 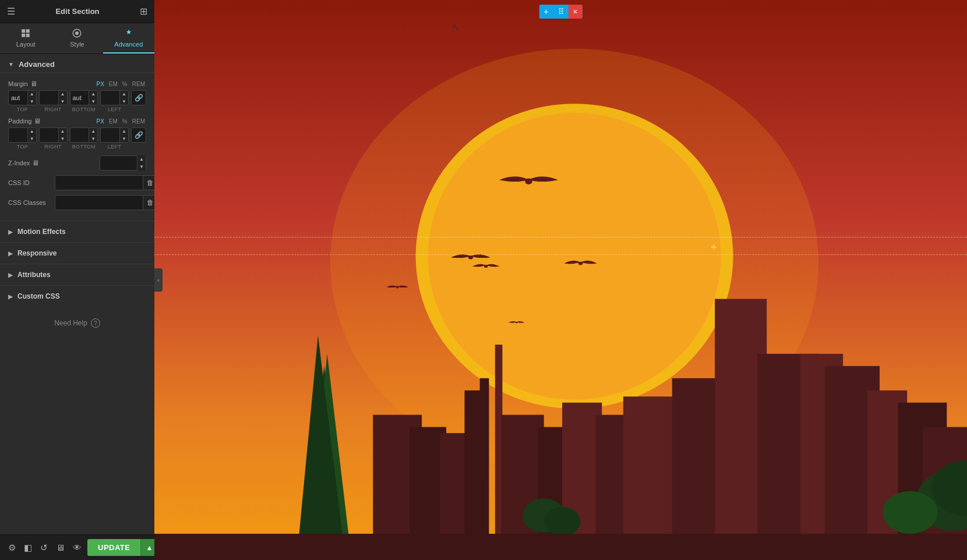 I want to click on padding-bottom-up: ▲, so click(x=93, y=132).